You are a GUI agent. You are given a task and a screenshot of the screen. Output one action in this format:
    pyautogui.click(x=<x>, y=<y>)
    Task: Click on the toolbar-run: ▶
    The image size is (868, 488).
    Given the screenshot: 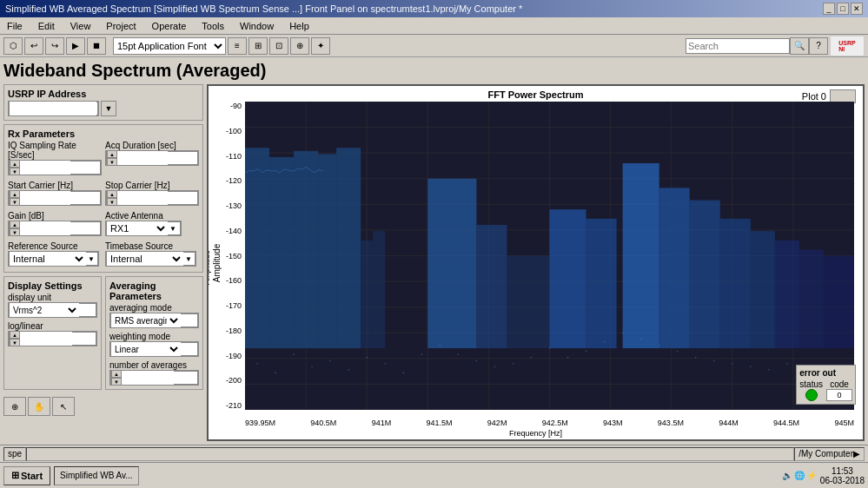 What is the action you would take?
    pyautogui.click(x=76, y=46)
    